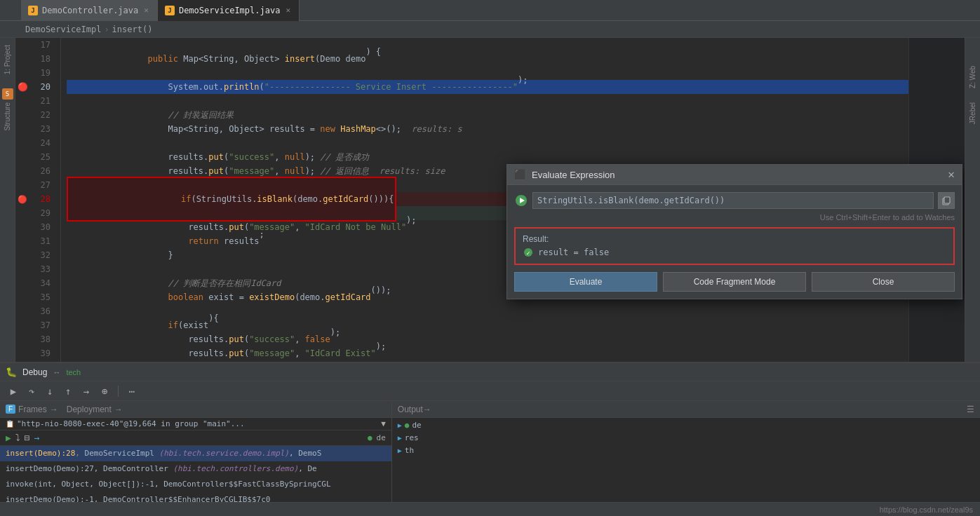 This screenshot has width=980, height=516. I want to click on debug-tab-label: Debug, so click(35, 372).